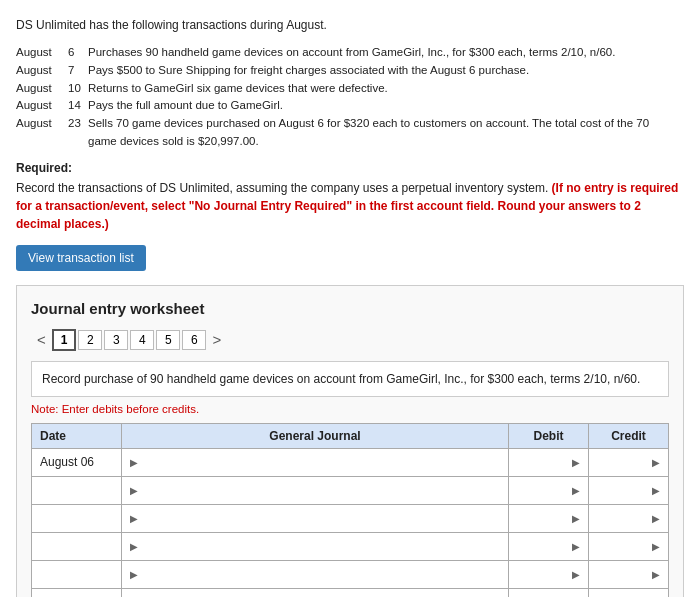 Image resolution: width=700 pixels, height=597 pixels. I want to click on row4-debit-arrow: ▶, so click(576, 546).